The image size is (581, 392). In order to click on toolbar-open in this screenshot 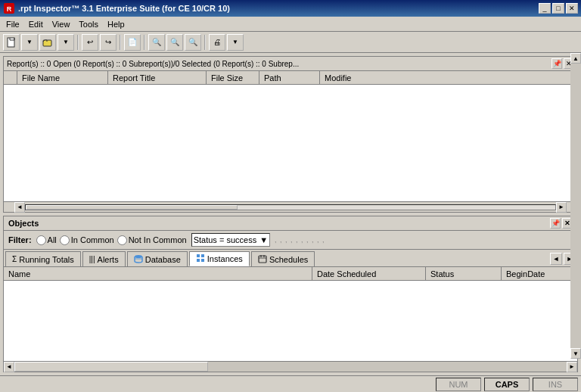, I will do `click(48, 42)`.